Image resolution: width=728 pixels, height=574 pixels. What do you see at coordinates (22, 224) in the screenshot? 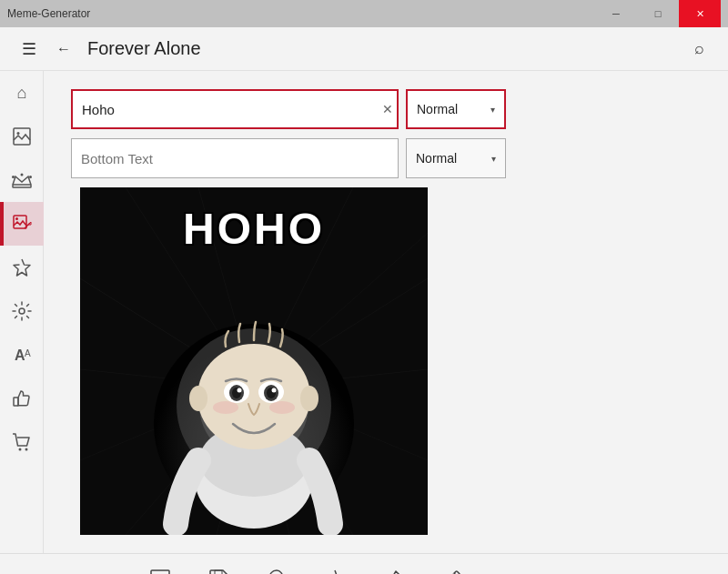
I see `image-edit-icon` at bounding box center [22, 224].